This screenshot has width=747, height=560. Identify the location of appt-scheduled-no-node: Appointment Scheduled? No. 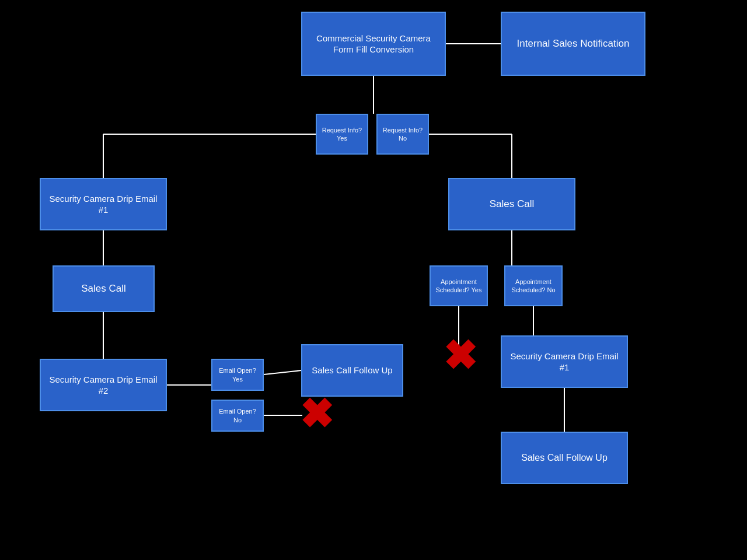
(533, 286).